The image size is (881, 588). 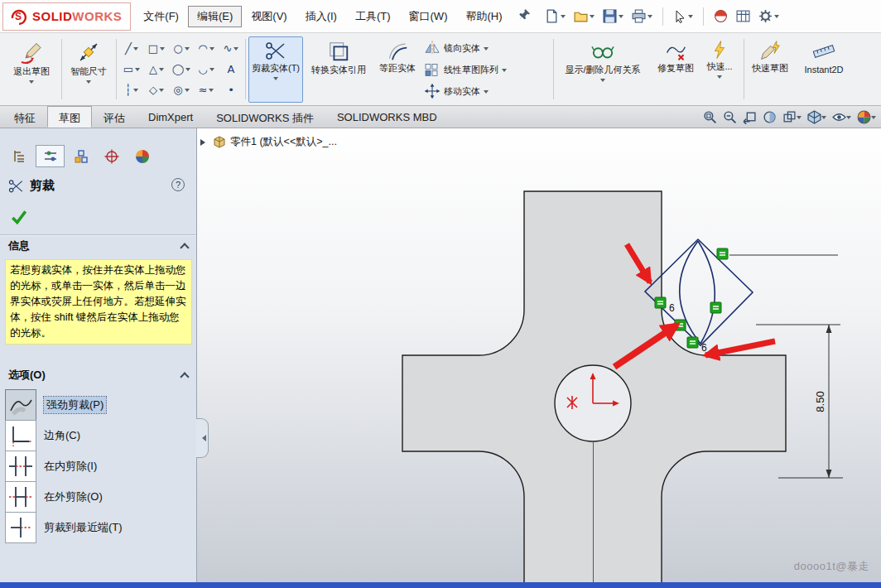 I want to click on menu-item-insert: 插入(I), so click(x=321, y=17).